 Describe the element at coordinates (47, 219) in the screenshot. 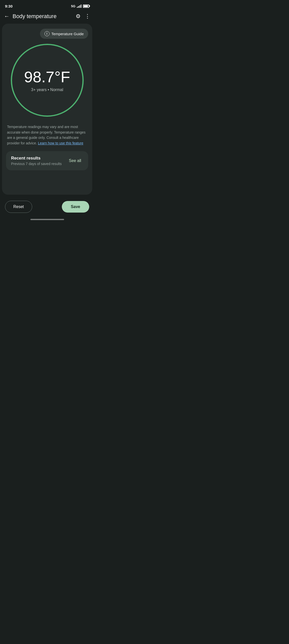

I see `home-indicator` at that location.